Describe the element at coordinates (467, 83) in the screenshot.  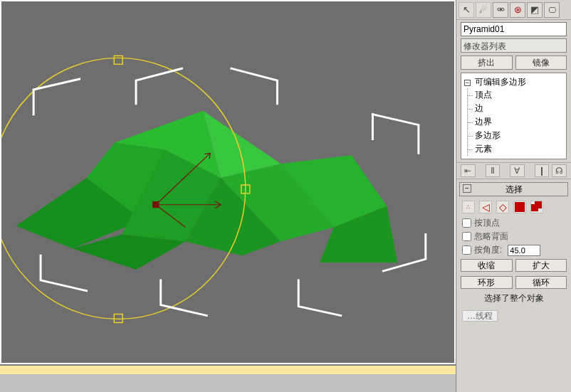
I see `tree-collapse-icon: −` at that location.